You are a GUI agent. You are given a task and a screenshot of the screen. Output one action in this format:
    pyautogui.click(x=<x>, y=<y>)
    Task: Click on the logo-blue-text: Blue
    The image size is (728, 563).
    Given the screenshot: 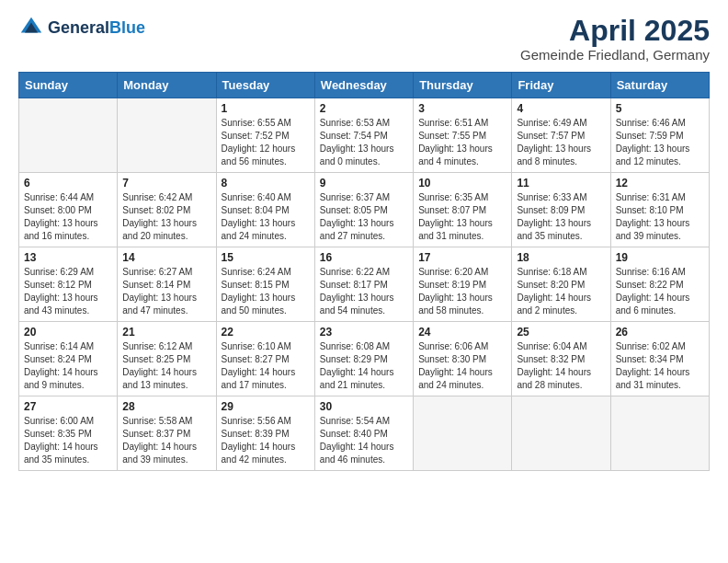 What is the action you would take?
    pyautogui.click(x=127, y=28)
    